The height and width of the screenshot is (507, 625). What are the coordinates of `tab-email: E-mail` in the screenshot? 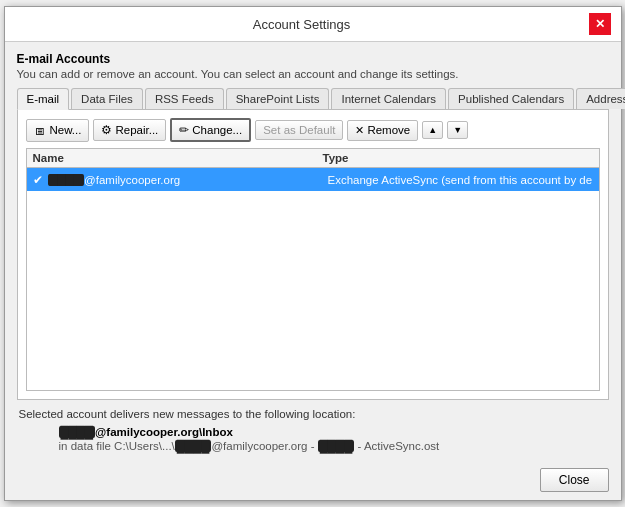 It's located at (44, 99).